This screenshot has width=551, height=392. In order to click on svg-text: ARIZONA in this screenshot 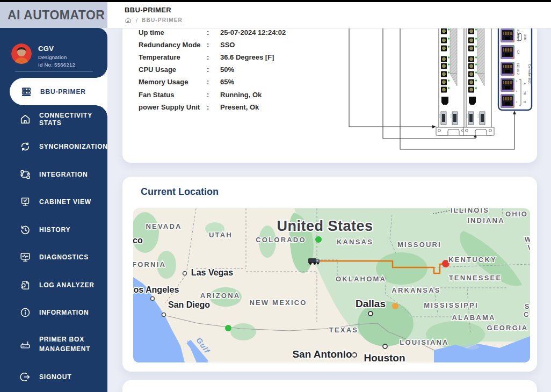, I will do `click(220, 295)`.